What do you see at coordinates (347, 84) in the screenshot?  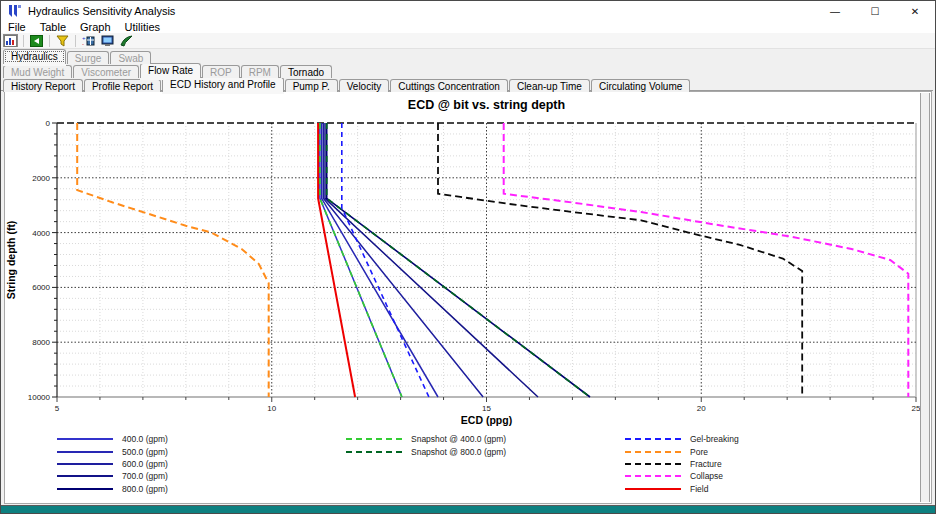 I see `tab-strip-report: History ReportProfile ReportECD History …` at bounding box center [347, 84].